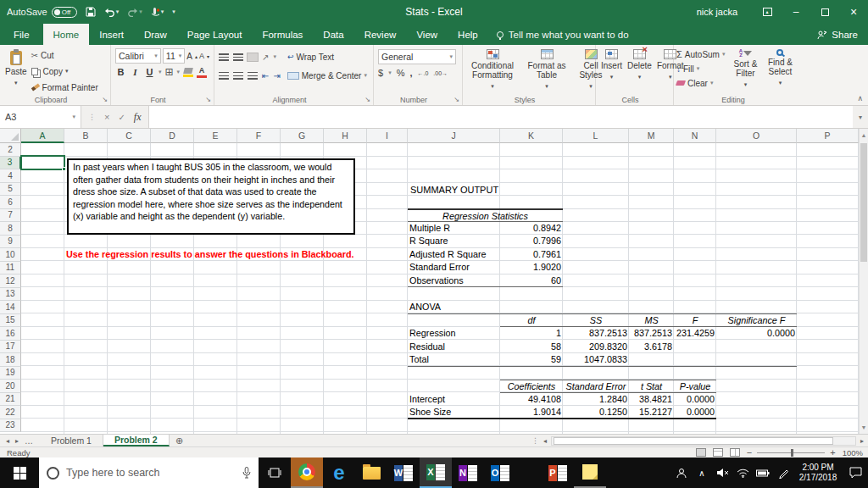  What do you see at coordinates (42, 12) in the screenshot?
I see `autosave-toggle: AutoSave Off` at bounding box center [42, 12].